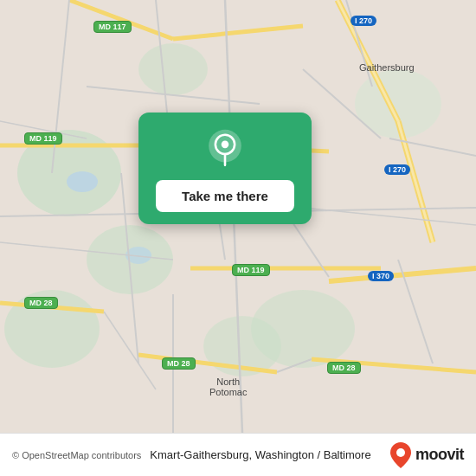 Image resolution: width=476 pixels, height=476 pixels. Describe the element at coordinates (225, 196) in the screenshot. I see `take-me-there-button: Take me there` at that location.